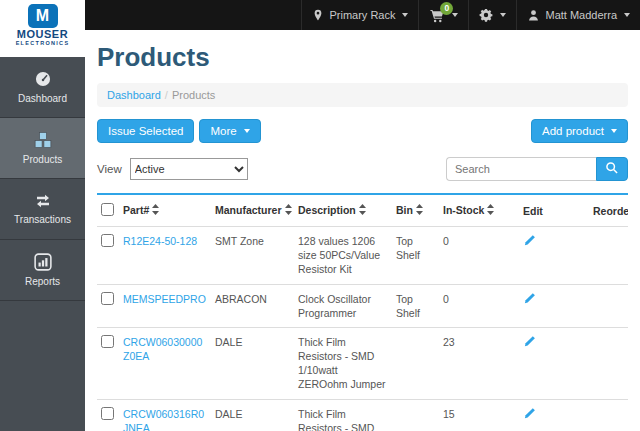 Image resolution: width=640 pixels, height=431 pixels. What do you see at coordinates (362, 211) in the screenshot?
I see `table-header-row: Part# Manufacturer Description Bin In-St` at bounding box center [362, 211].